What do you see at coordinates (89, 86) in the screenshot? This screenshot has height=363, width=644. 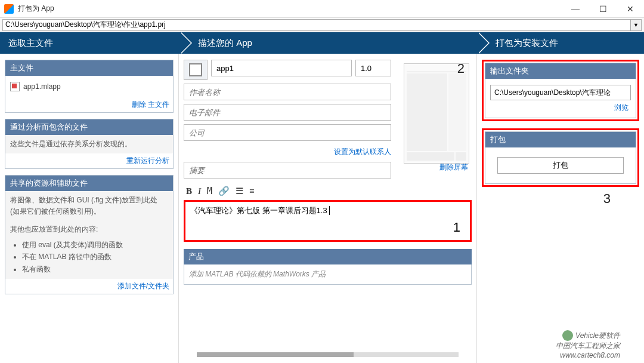 I see `main-file-panel: 主文件 app1.mlapp 删除 主文件` at bounding box center [89, 86].